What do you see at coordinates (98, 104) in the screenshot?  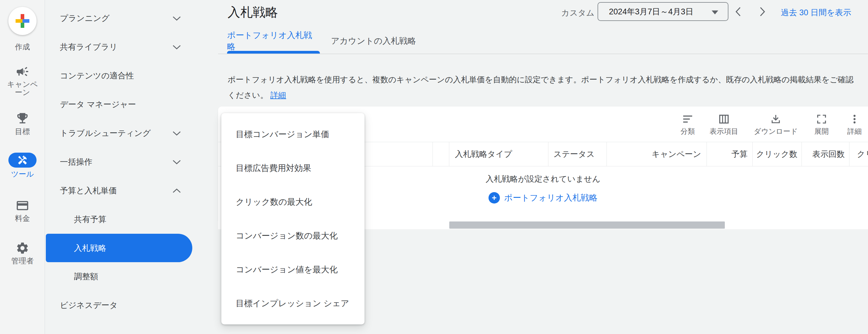 I see `sidenav-label: データ マネージャー` at bounding box center [98, 104].